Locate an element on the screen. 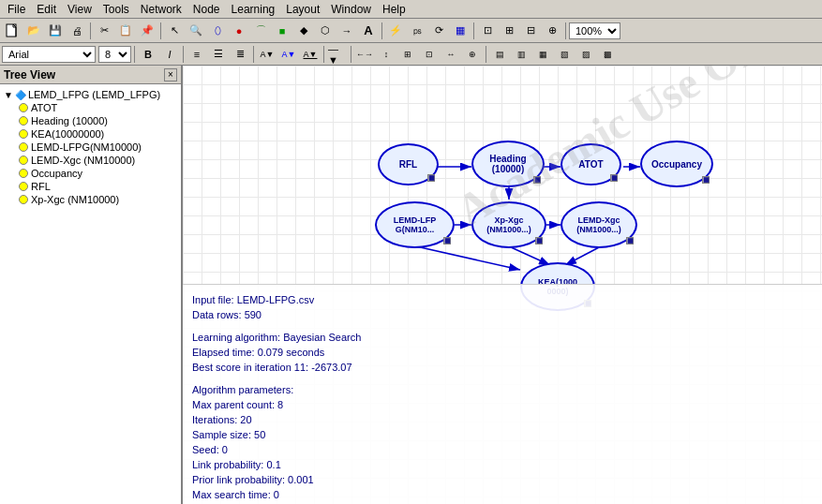  font-color: A▼ is located at coordinates (289, 54).